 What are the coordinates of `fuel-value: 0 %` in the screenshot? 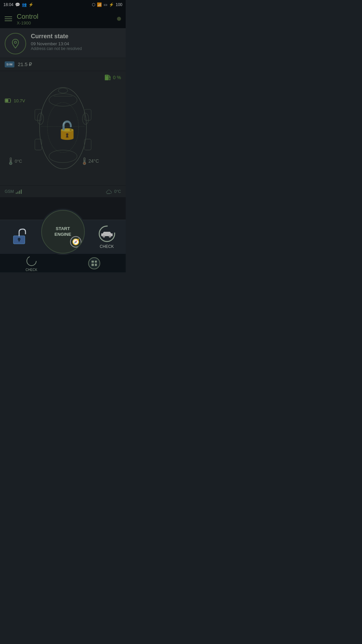 It's located at (117, 77).